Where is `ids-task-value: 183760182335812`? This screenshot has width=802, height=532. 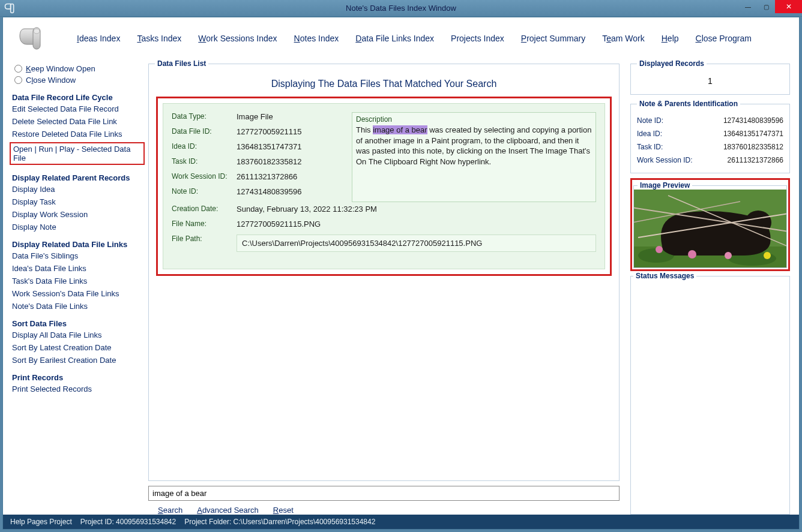
ids-task-value: 183760182335812 is located at coordinates (753, 147).